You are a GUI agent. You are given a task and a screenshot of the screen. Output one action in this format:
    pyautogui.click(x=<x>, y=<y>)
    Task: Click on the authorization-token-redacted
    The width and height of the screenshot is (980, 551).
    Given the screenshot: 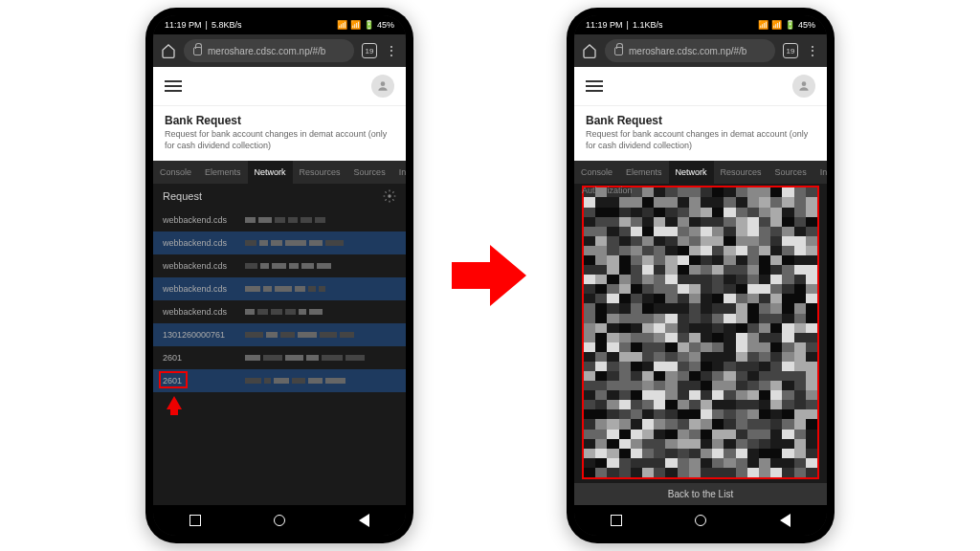 What is the action you would take?
    pyautogui.click(x=701, y=333)
    